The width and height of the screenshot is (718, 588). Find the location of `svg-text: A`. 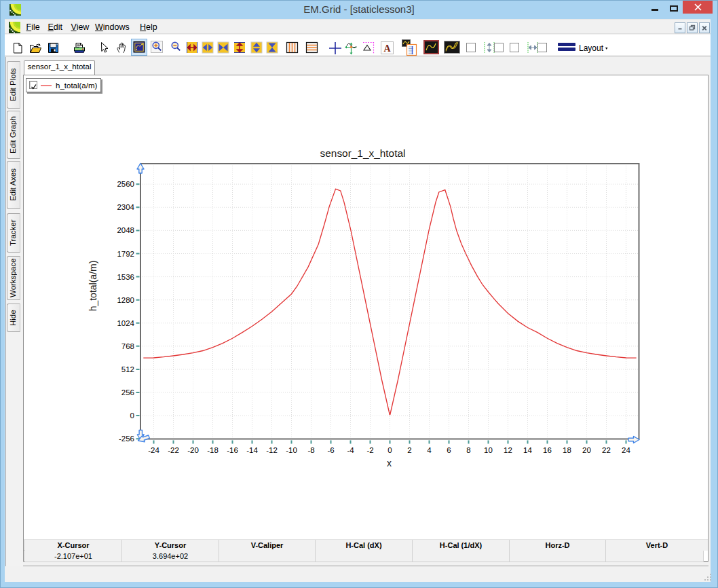

svg-text: A is located at coordinates (387, 49).